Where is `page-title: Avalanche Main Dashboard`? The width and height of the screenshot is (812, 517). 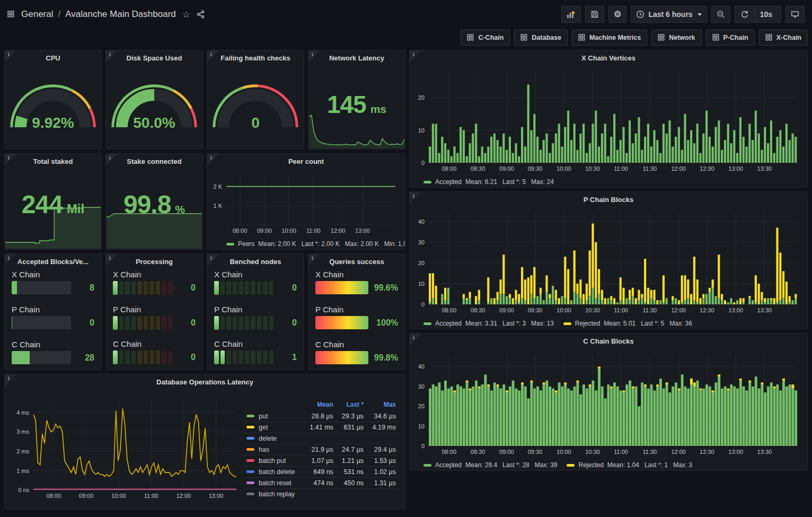 page-title: Avalanche Main Dashboard is located at coordinates (121, 14).